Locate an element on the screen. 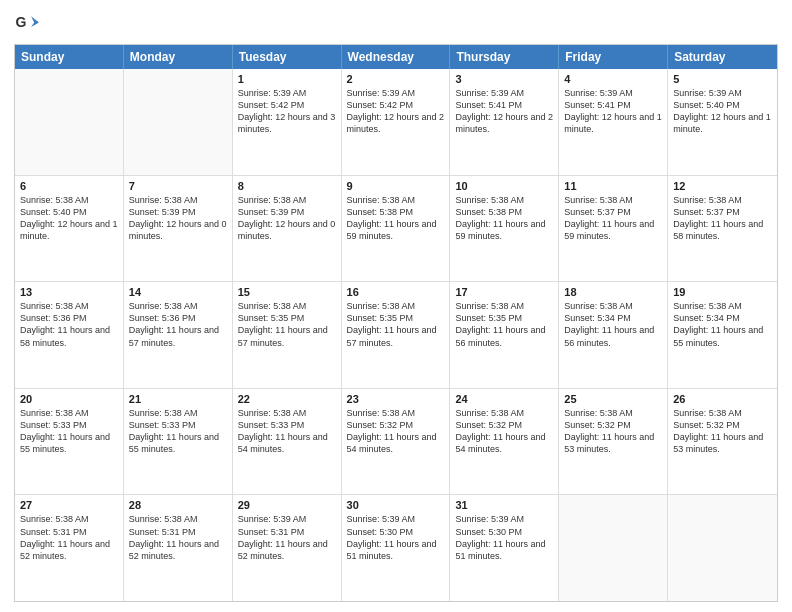 The image size is (792, 612). calendar-cell: 6Sunrise: 5:38 AMSunset: 5:40 PMDaylight… is located at coordinates (70, 229).